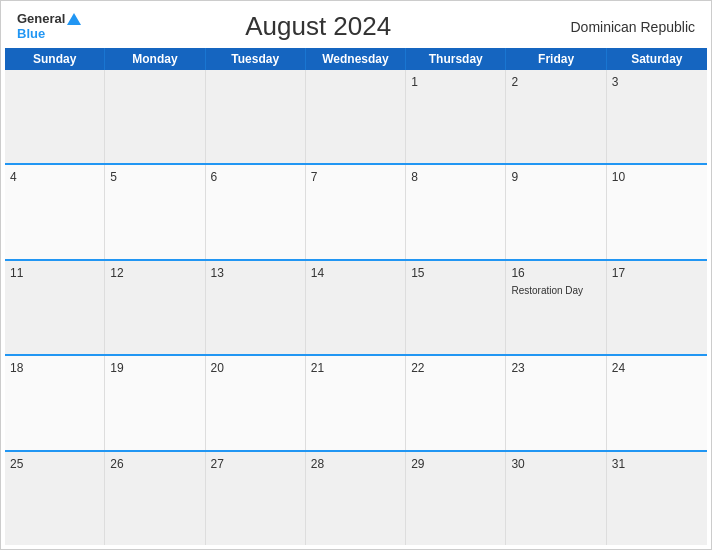  I want to click on day-number: 18, so click(54, 368).